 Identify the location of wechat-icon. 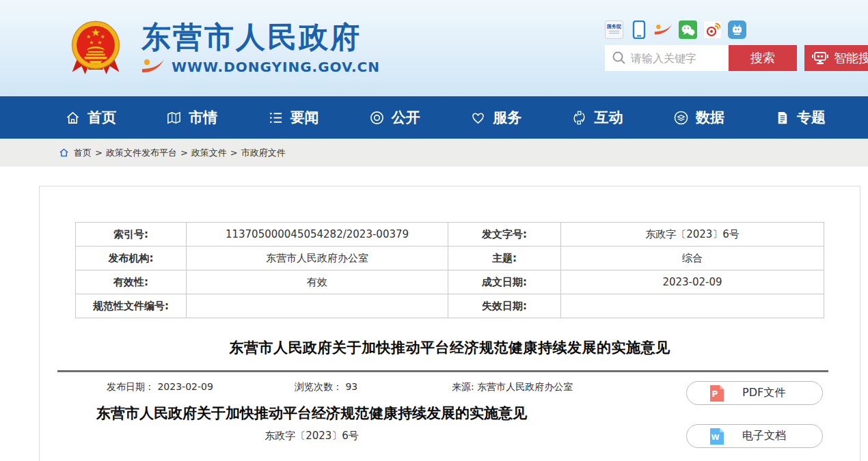
(688, 30).